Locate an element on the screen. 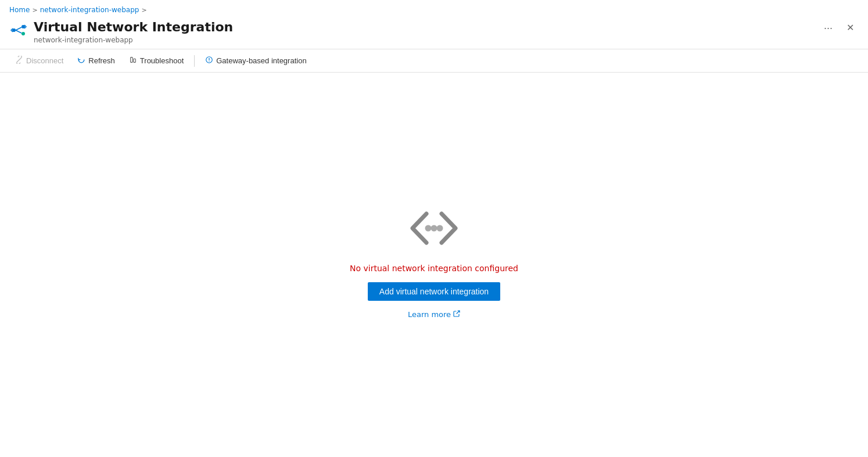 Image resolution: width=868 pixels, height=457 pixels. vnet-icon is located at coordinates (19, 30).